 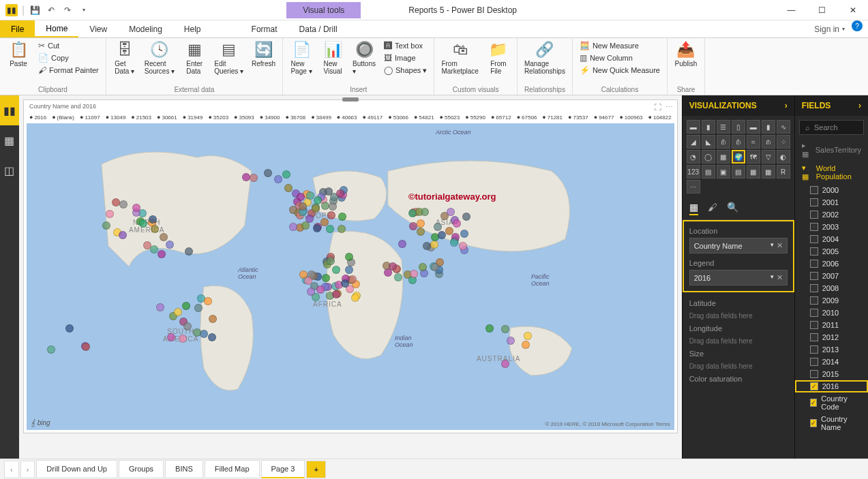 What do you see at coordinates (708, 127) in the screenshot?
I see `viz-stacked-column: ▮` at bounding box center [708, 127].